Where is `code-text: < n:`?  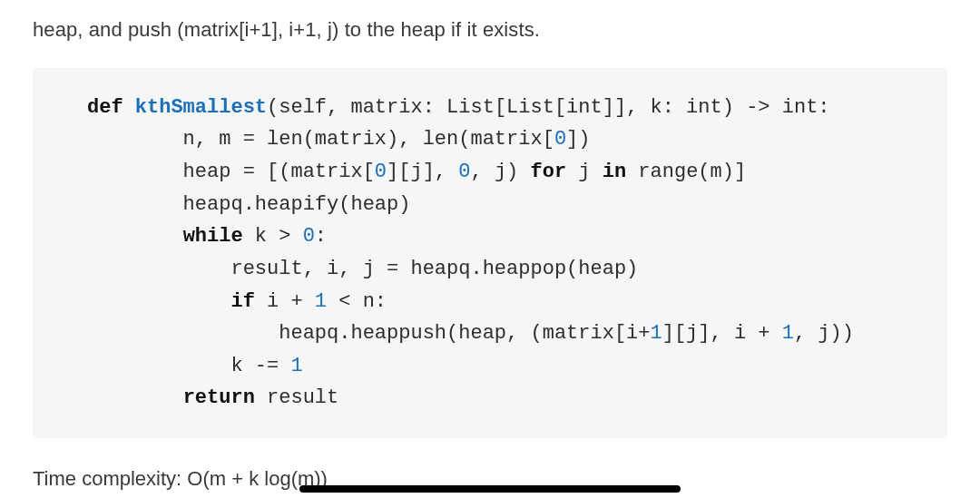 code-text: < n: is located at coordinates (357, 301).